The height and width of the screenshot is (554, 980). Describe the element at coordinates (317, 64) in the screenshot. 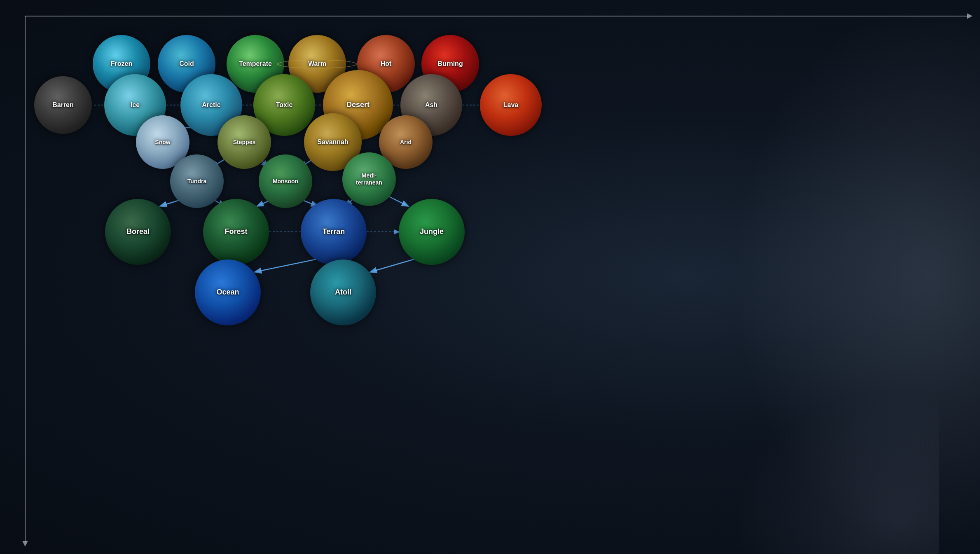

I see `planet-ring-warm` at that location.